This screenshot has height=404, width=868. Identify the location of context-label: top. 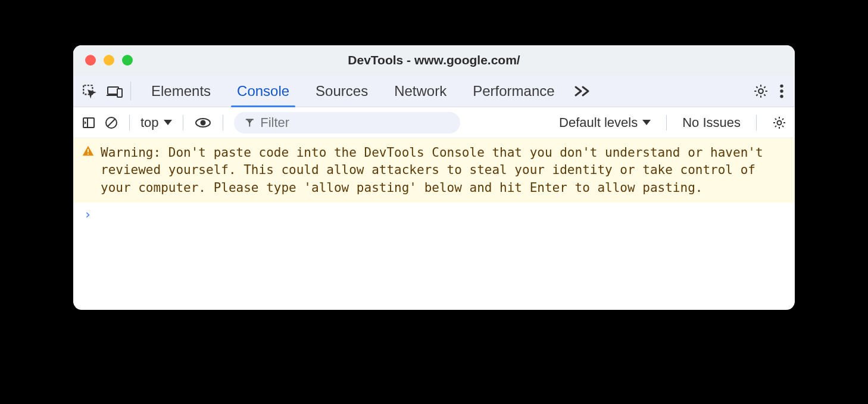
(150, 123).